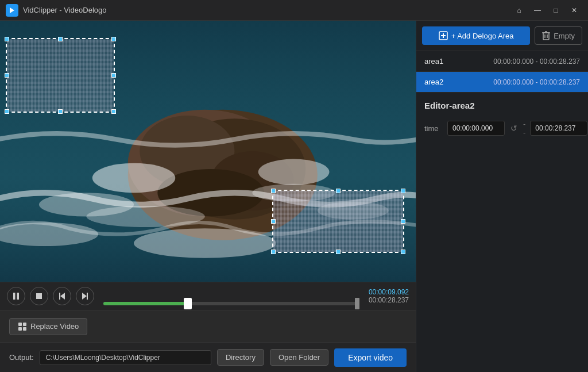  Describe the element at coordinates (208, 326) in the screenshot. I see `bottom-bar: Replace Video` at that location.